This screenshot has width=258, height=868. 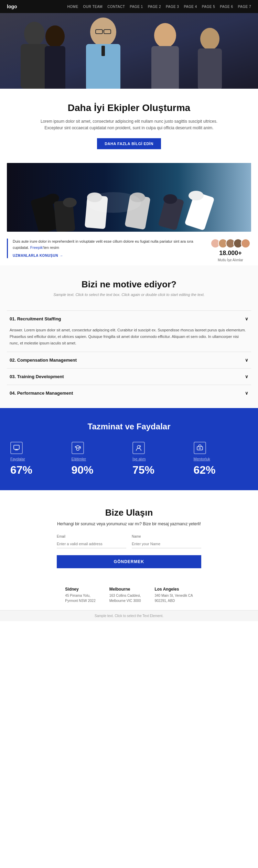 What do you see at coordinates (80, 595) in the screenshot?
I see `office-sidney: Sidney 45 Pirrama Yolu,Pyrmont NSW 2022` at bounding box center [80, 595].